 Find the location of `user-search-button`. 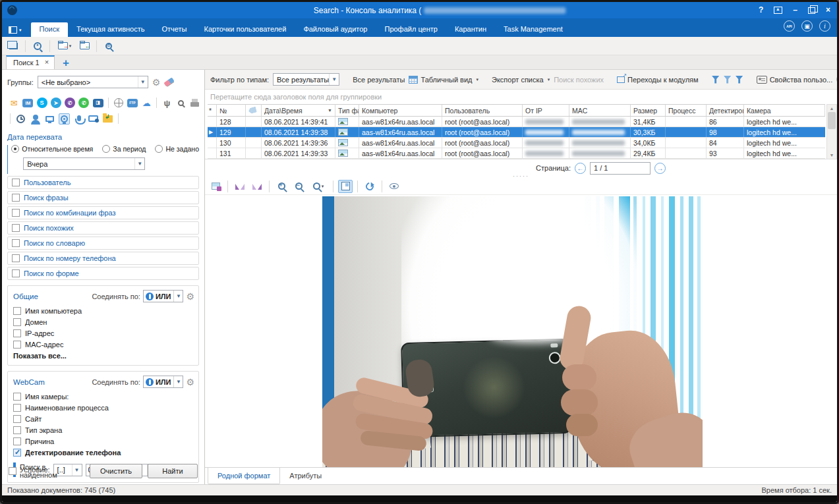

user-search-button is located at coordinates (38, 46).